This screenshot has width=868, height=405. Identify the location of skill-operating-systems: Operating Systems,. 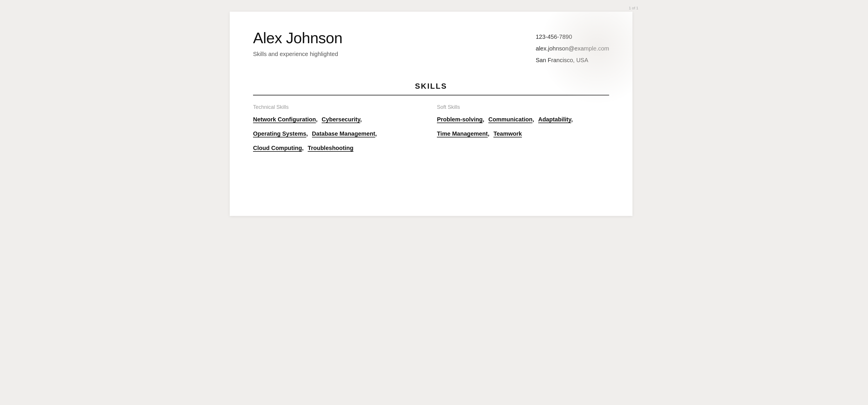
(280, 134).